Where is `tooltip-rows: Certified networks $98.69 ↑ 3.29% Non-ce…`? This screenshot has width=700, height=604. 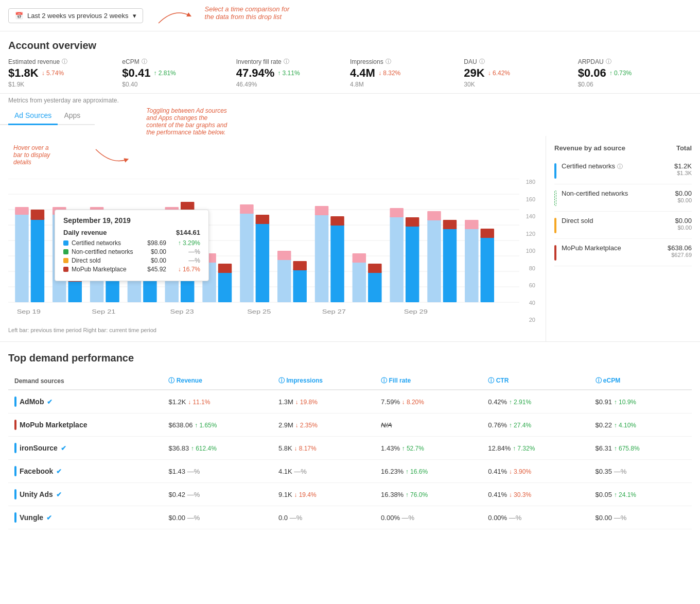 tooltip-rows: Certified networks $98.69 ↑ 3.29% Non-ce… is located at coordinates (132, 256).